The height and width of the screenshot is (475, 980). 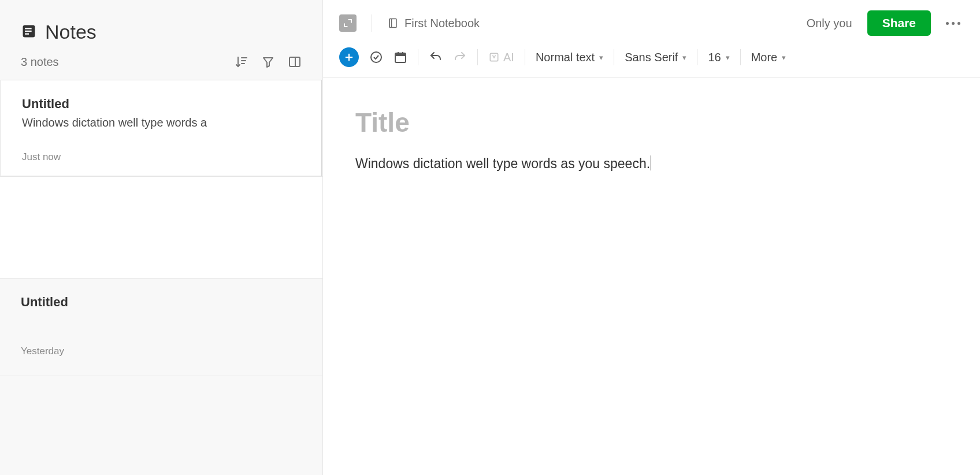 What do you see at coordinates (651, 163) in the screenshot?
I see `text-cursor` at bounding box center [651, 163].